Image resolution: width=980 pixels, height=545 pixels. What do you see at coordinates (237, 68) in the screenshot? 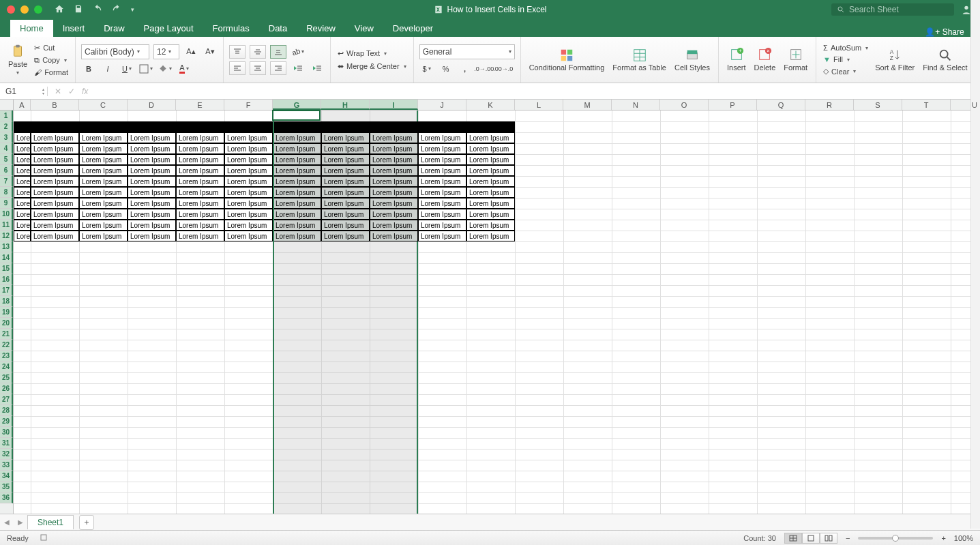
I see `align-left-button` at bounding box center [237, 68].